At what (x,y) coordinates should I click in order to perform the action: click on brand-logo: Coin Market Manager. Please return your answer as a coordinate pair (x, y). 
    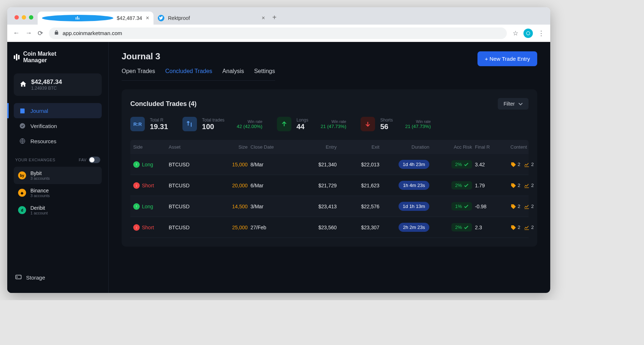
    Looking at the image, I should click on (58, 57).